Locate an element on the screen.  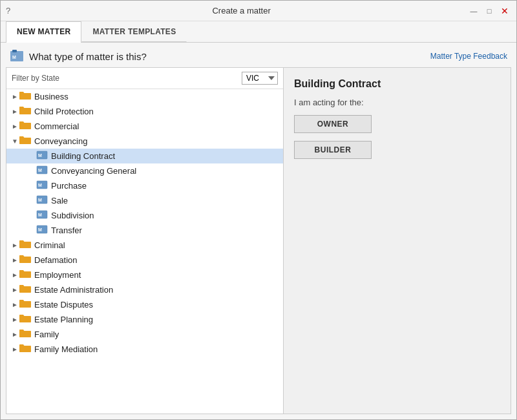
tree-label-criminal: Criminal is located at coordinates (156, 246).